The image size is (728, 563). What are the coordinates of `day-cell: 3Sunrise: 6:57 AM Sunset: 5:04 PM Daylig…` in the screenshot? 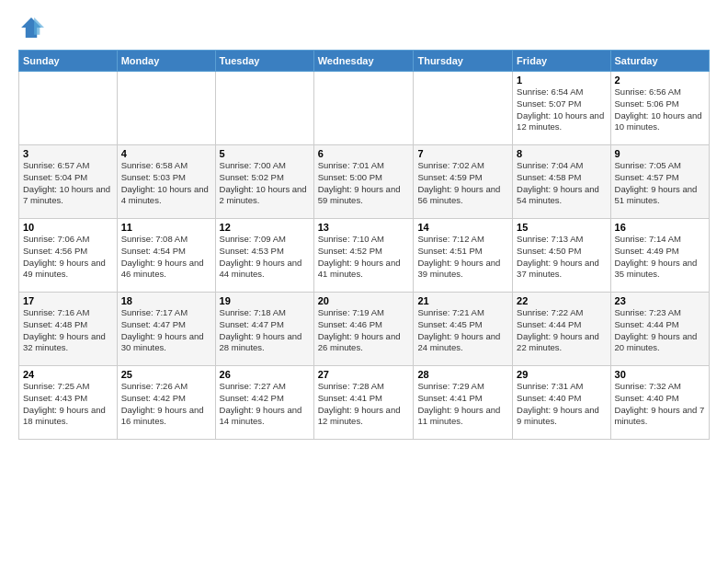 It's located at (68, 182).